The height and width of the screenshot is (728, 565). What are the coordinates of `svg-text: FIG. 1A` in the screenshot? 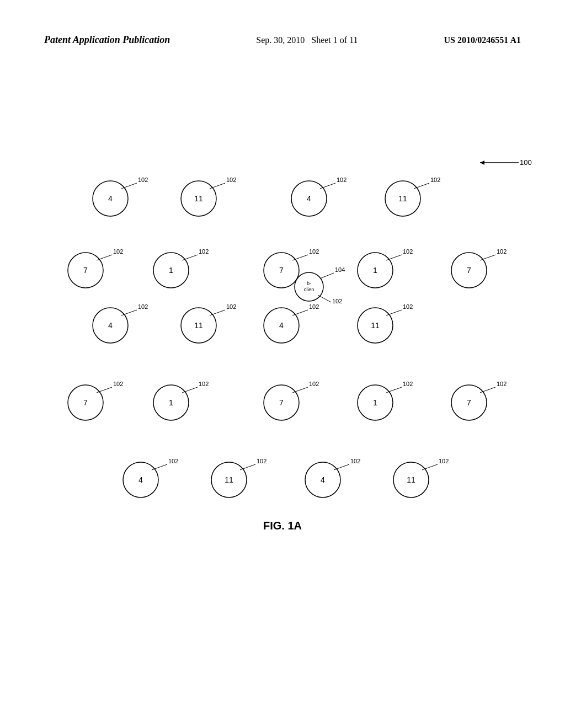 It's located at (282, 526).